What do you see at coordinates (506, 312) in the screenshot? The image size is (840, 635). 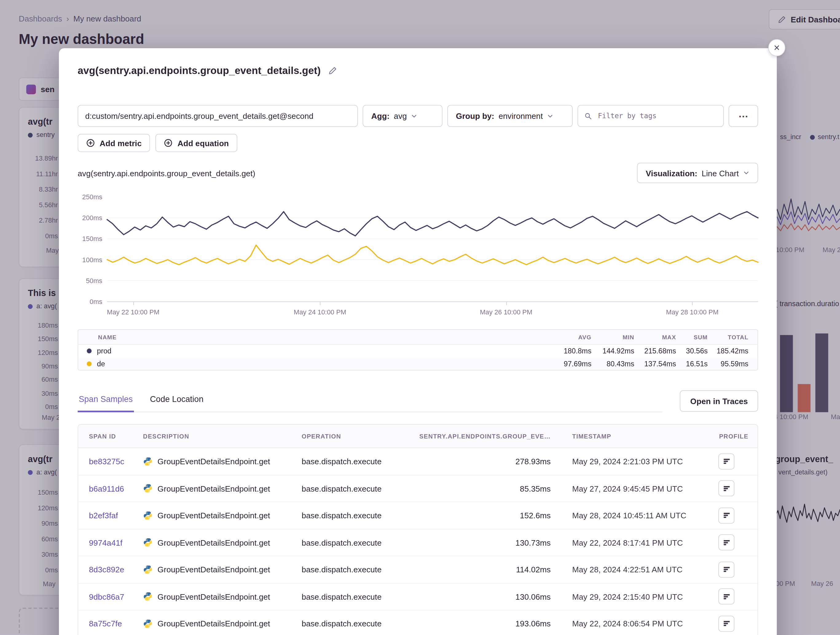 I see `axis-label: May 26 10:00 PM` at bounding box center [506, 312].